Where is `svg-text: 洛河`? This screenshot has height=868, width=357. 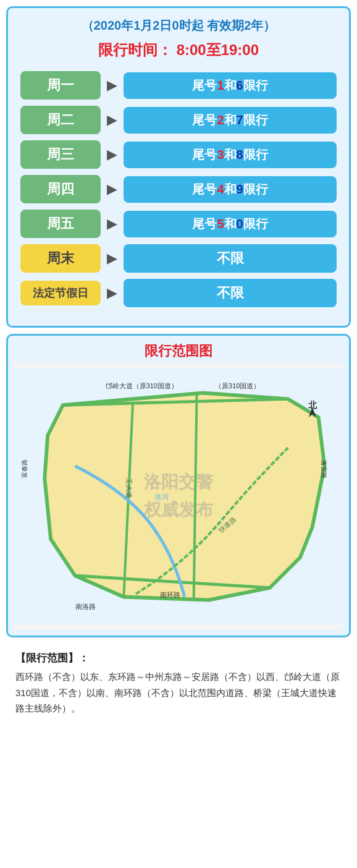
svg-text: 洛河 is located at coordinates (162, 497).